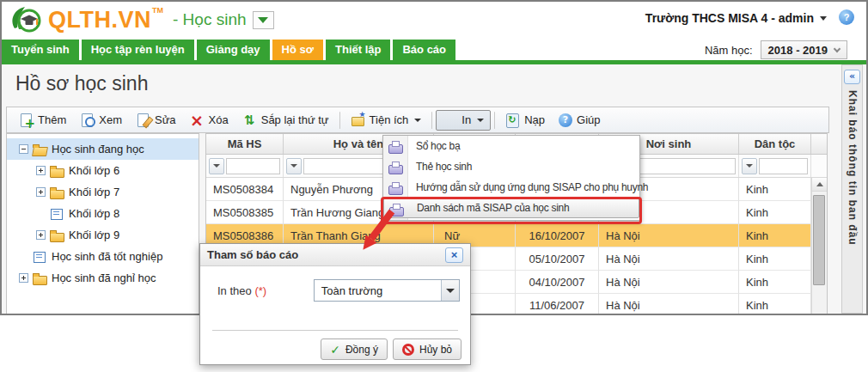  Describe the element at coordinates (103, 213) in the screenshot. I see `tree-item: Khối lớp 8` at that location.